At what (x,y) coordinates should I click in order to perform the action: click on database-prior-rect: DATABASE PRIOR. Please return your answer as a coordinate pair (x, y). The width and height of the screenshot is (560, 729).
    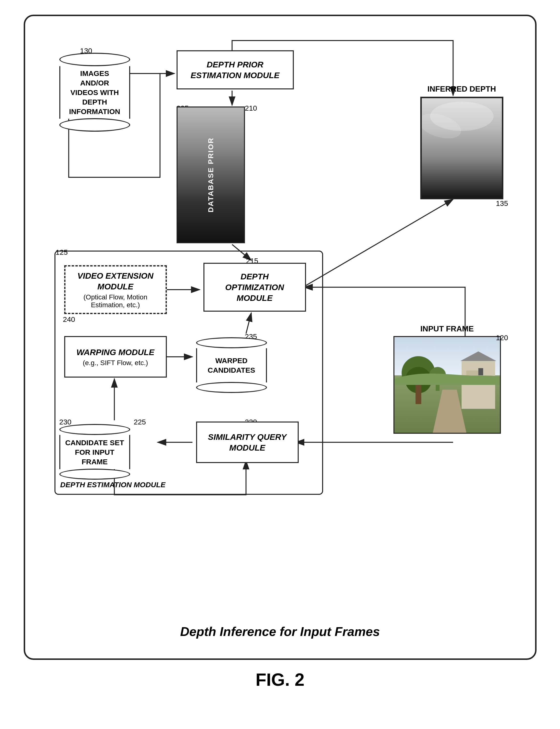
    Looking at the image, I should click on (211, 175).